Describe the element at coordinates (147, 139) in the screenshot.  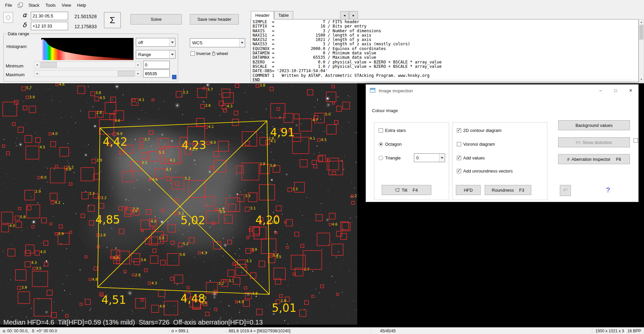
I see `svg-text: 3.7` at that location.